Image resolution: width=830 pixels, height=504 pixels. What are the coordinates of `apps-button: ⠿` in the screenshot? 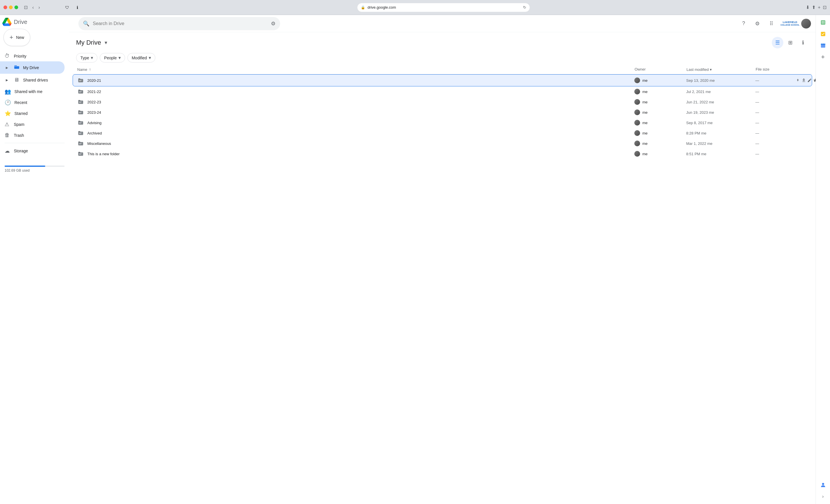 It's located at (771, 24).